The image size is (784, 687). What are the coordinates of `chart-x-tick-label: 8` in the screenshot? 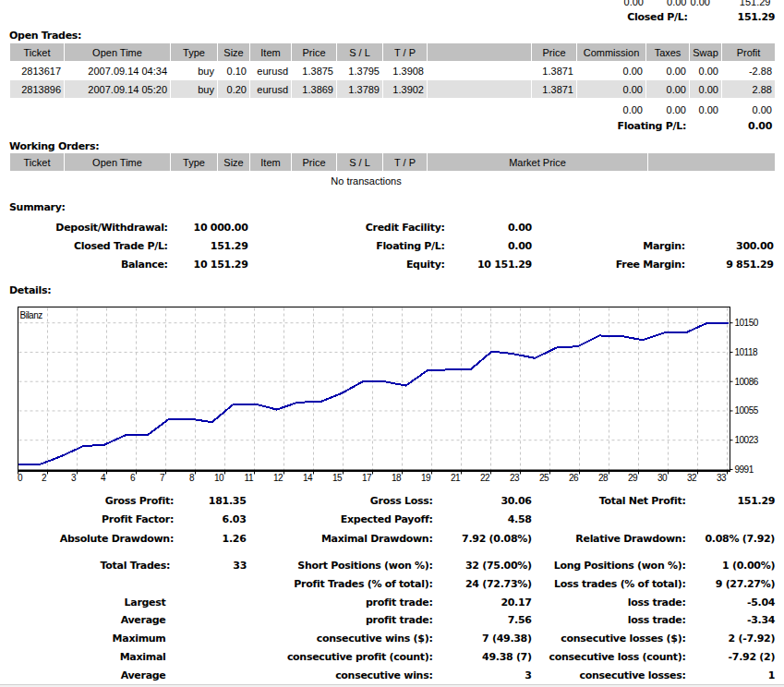 It's located at (192, 478).